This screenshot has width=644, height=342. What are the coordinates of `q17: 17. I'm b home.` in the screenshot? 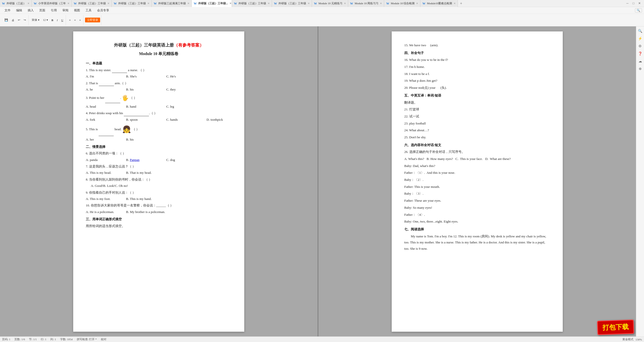 It's located at (477, 67).